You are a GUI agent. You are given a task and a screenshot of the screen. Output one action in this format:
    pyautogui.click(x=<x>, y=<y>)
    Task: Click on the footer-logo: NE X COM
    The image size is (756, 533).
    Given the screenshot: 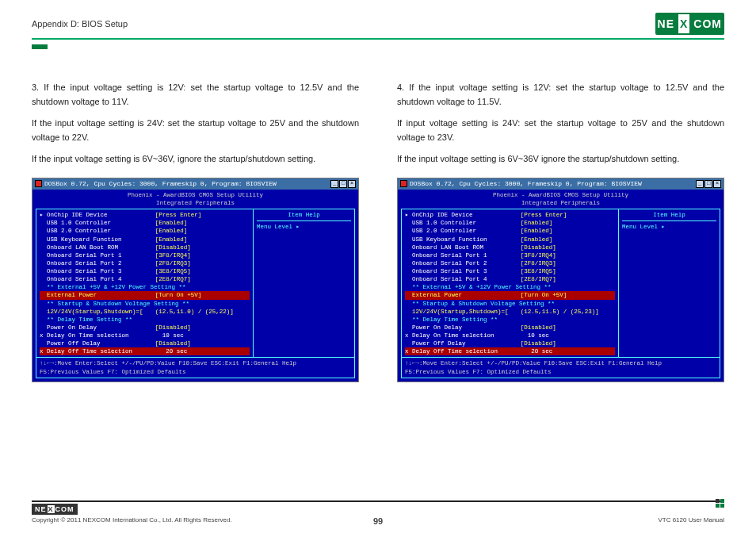 What is the action you would take?
    pyautogui.click(x=55, y=509)
    